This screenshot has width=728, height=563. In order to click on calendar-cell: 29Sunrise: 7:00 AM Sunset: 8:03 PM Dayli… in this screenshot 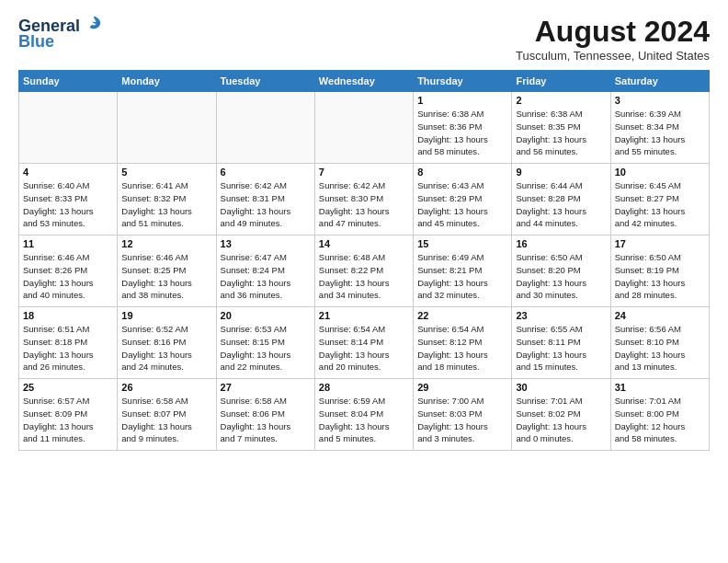, I will do `click(463, 415)`.